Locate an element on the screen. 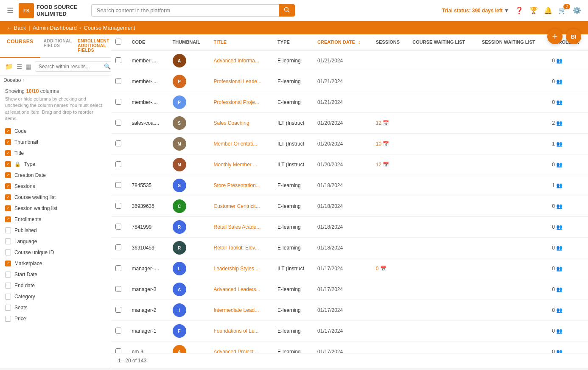 Image resolution: width=588 pixels, height=370 pixels. col-checkbox-course_unique_id is located at coordinates (8, 252).